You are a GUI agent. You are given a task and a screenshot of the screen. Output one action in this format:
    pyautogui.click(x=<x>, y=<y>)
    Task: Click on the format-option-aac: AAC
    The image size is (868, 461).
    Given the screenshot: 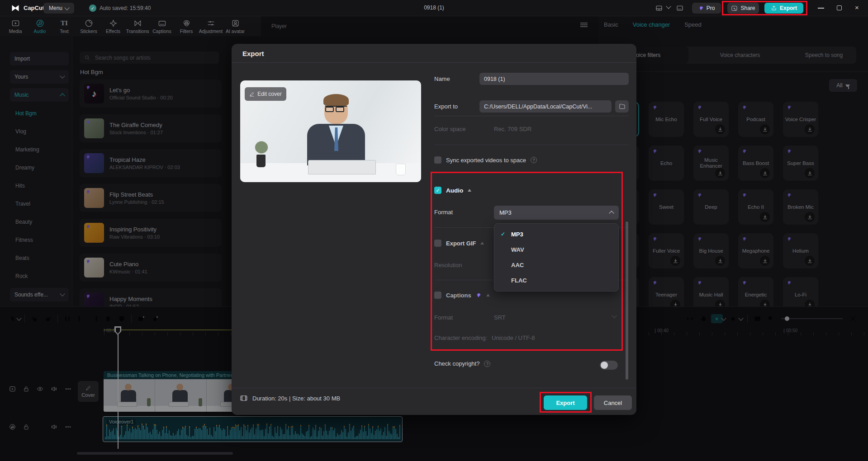 What is the action you would take?
    pyautogui.click(x=556, y=265)
    